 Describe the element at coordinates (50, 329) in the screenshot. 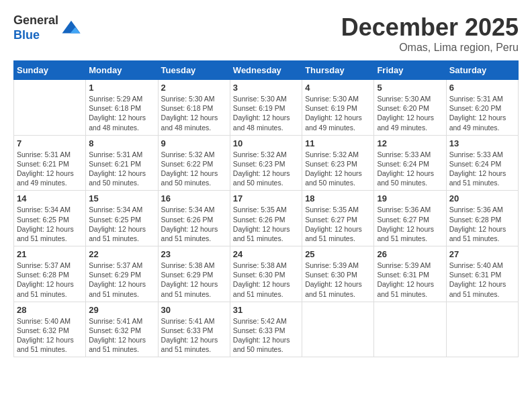

I see `day-cell: 28Sunrise: 5:40 AM Sunset: 6:32 PM Dayli…` at that location.